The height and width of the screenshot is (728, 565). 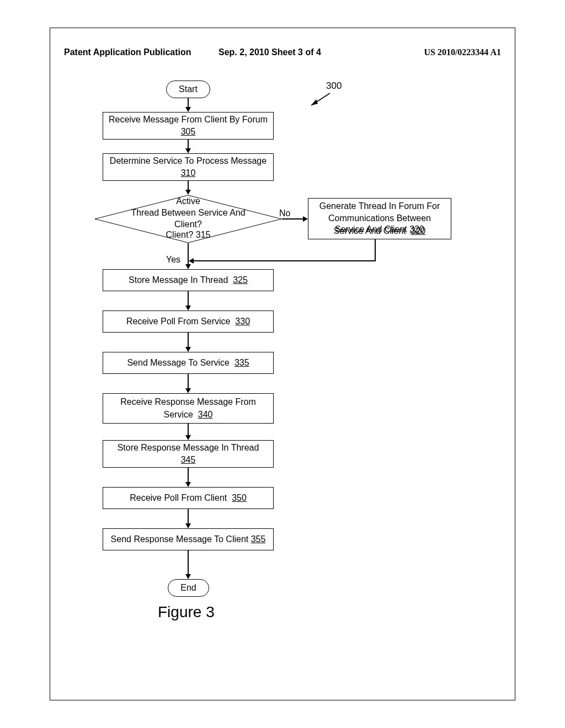 What do you see at coordinates (188, 167) in the screenshot?
I see `step-310: Determine Service To Process Message 310` at bounding box center [188, 167].